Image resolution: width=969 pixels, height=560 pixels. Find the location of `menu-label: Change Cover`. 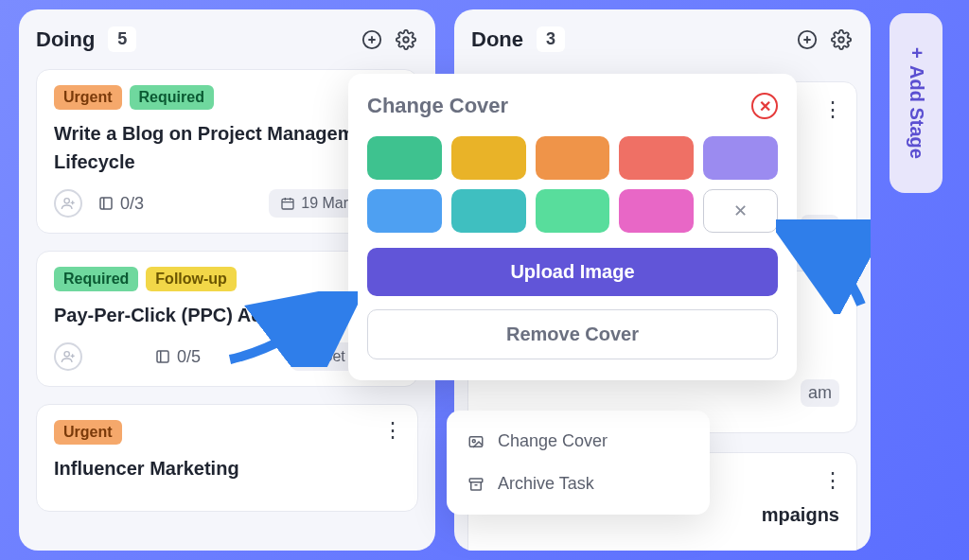

menu-label: Change Cover is located at coordinates (553, 441).